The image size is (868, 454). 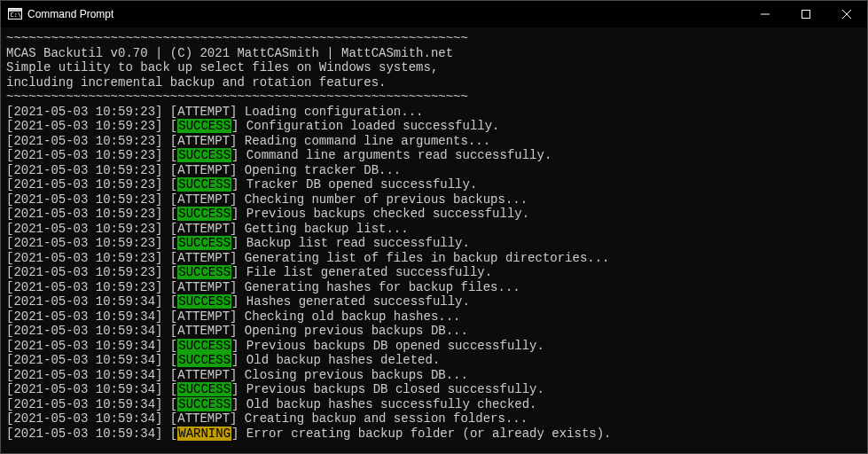 I want to click on log-line: [2021-05-03 10:59:23] [ATTEMPT] Opening …, so click(x=434, y=170).